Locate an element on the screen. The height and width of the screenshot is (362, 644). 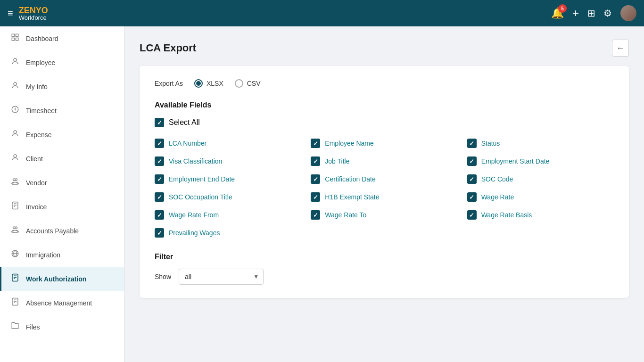
checkbox-lca-number is located at coordinates (159, 143).